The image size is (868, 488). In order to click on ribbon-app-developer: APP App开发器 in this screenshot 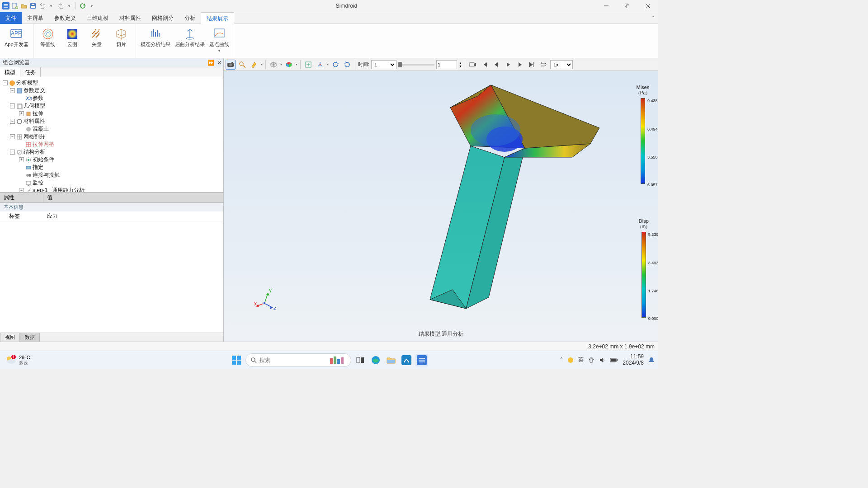, I will do `click(16, 41)`.